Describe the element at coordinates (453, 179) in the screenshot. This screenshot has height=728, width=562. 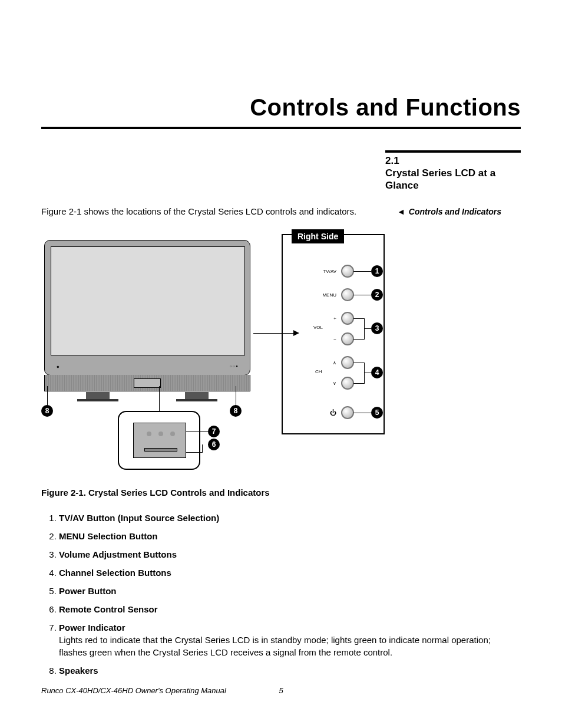
I see `section-title: Crystal Series LCD at a Glance` at that location.